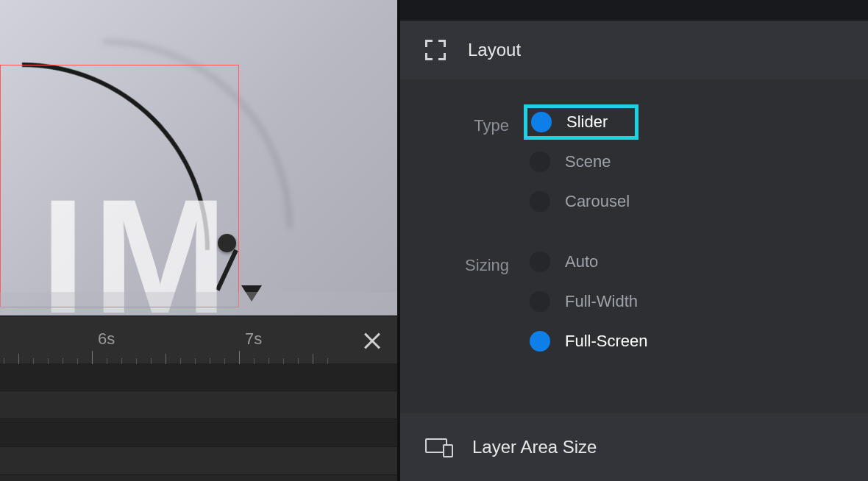 The height and width of the screenshot is (481, 868). What do you see at coordinates (606, 341) in the screenshot?
I see `radio-label: Full-Screen` at bounding box center [606, 341].